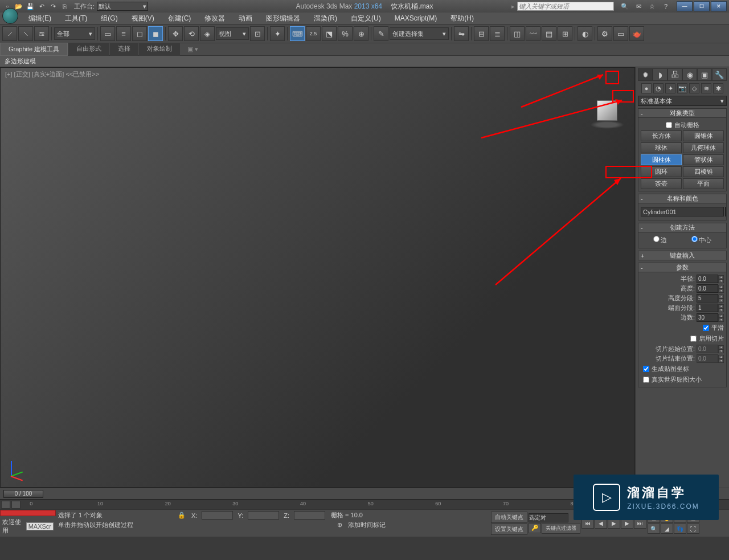 Image resolution: width=729 pixels, height=560 pixels. Describe the element at coordinates (339, 525) in the screenshot. I see `time-tag-icon: ⊕` at that location.